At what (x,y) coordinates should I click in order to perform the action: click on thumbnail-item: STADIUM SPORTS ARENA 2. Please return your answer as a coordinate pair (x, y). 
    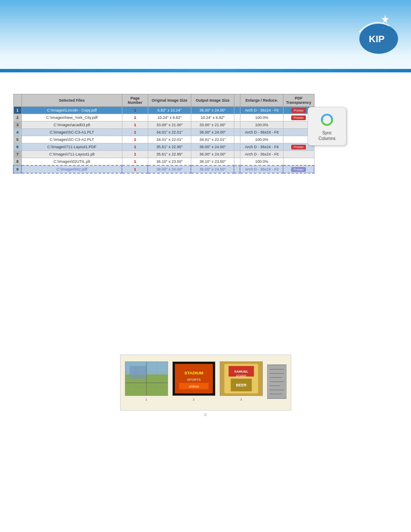
    Looking at the image, I should click on (194, 382).